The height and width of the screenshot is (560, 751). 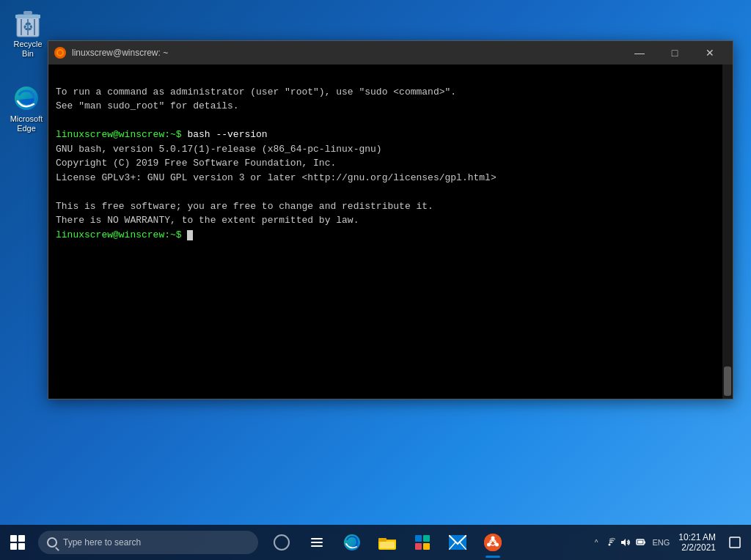 I want to click on terminal-prompt-2: linuxscrew@winscrew:~$, so click(x=122, y=235).